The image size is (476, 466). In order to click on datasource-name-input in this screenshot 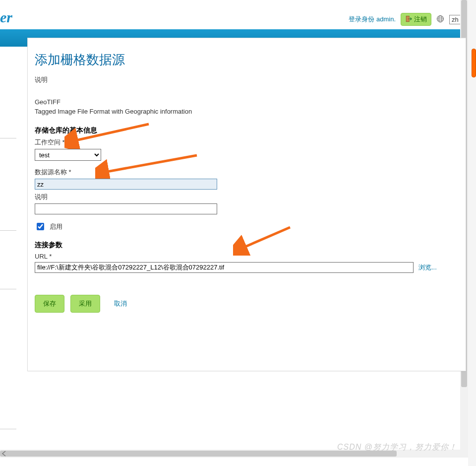, I will do `click(126, 184)`.